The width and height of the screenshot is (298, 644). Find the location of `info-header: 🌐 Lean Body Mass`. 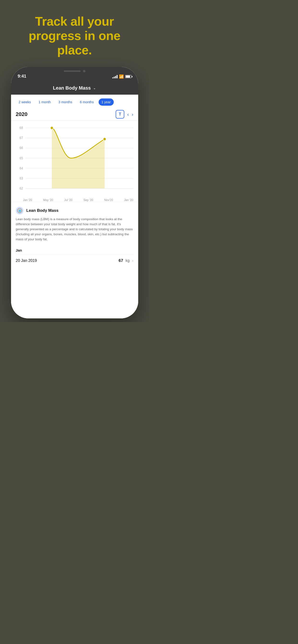

info-header: 🌐 Lean Body Mass is located at coordinates (75, 210).